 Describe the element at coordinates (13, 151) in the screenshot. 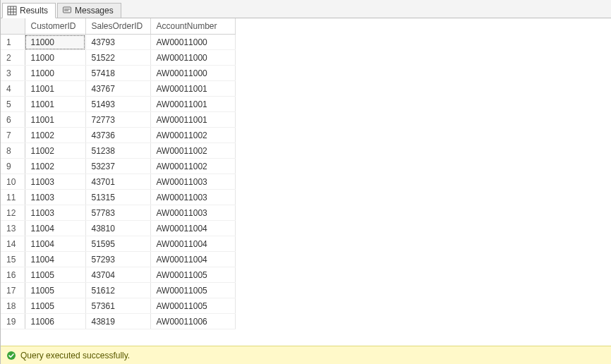

I see `row-number-cell: 8` at that location.